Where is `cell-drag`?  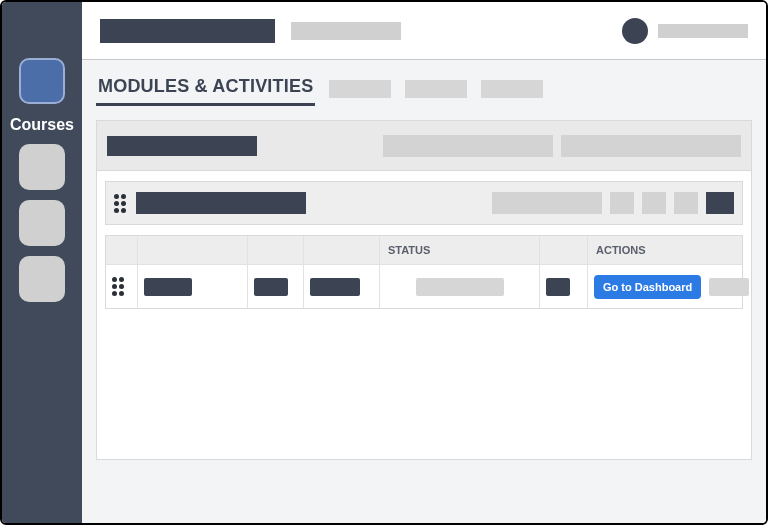
cell-drag is located at coordinates (122, 286).